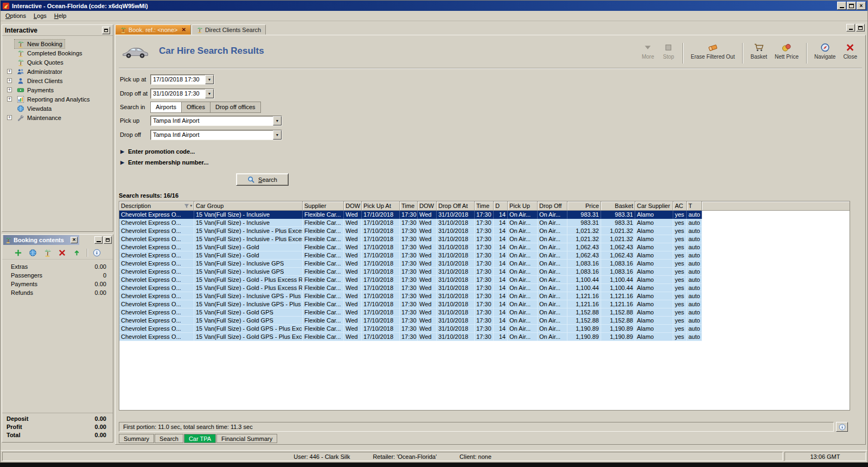 The image size is (868, 467). Describe the element at coordinates (58, 276) in the screenshot. I see `booking-contents-row: Passengers0` at that location.